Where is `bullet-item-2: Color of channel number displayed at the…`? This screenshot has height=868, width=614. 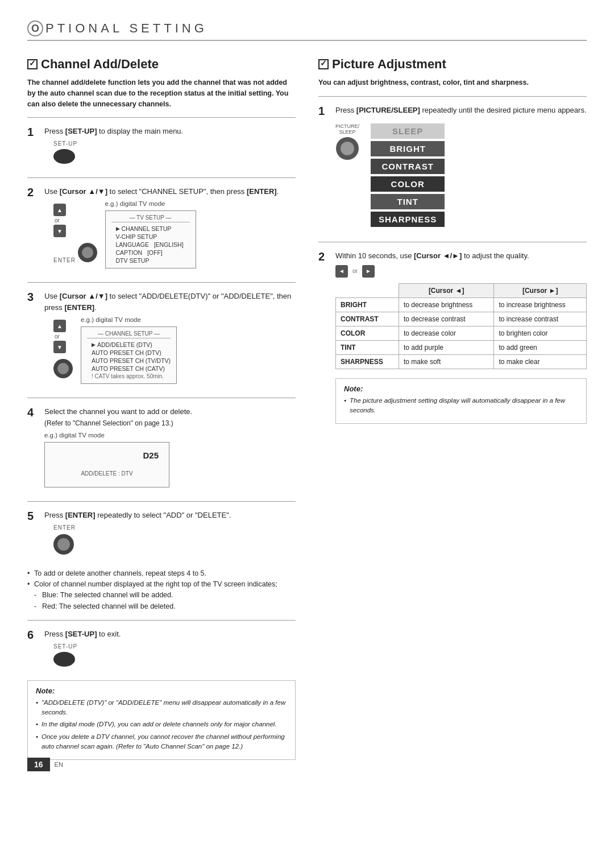
bullet-item-2: Color of channel number displayed at the… is located at coordinates (161, 585).